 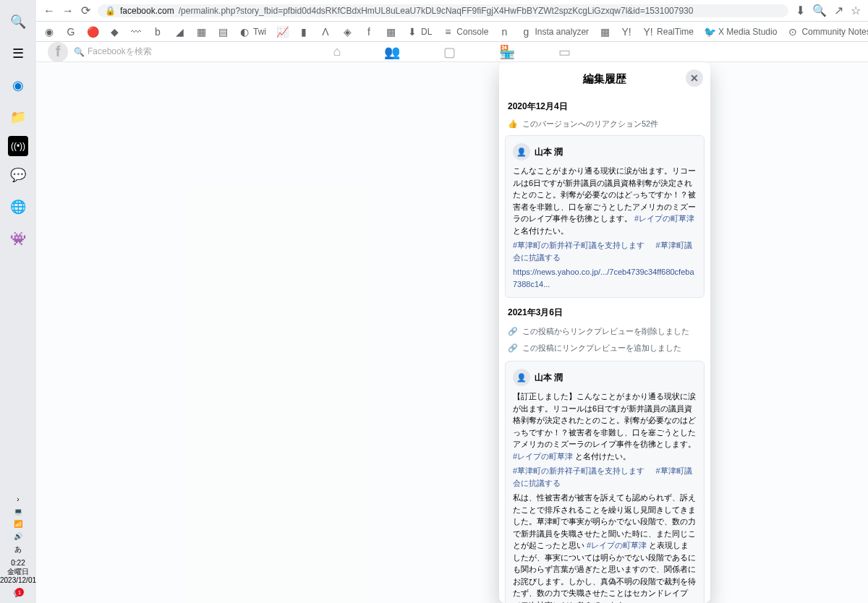 I want to click on bookmark-item: 🐦X Media Studio, so click(x=741, y=32).